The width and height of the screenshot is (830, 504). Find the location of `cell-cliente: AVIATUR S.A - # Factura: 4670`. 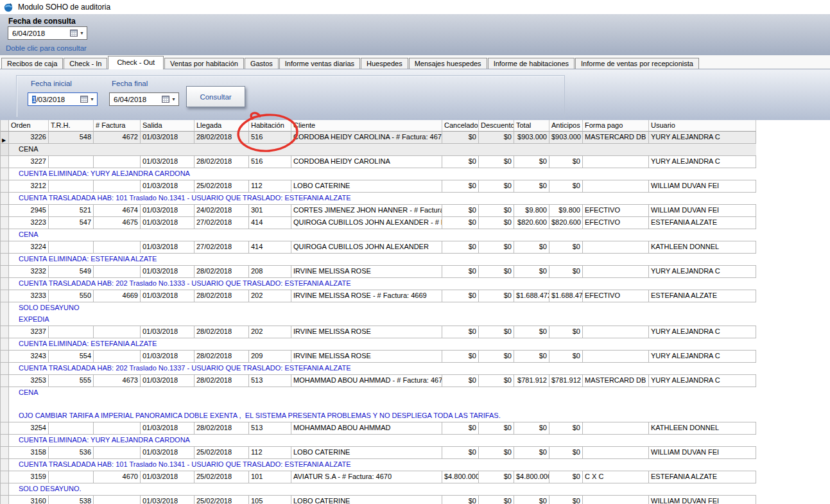

cell-cliente: AVIATUR S.A - # Factura: 4670 is located at coordinates (367, 477).